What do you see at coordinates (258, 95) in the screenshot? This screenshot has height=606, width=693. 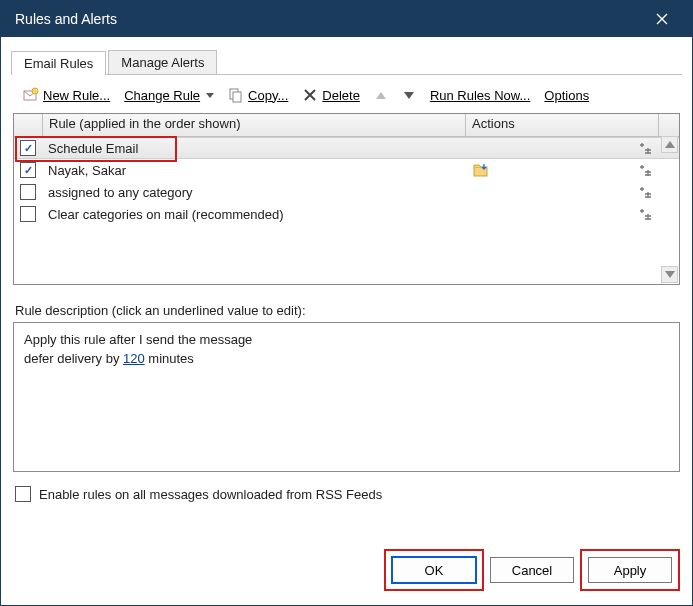 I see `copy-button: Copy...` at bounding box center [258, 95].